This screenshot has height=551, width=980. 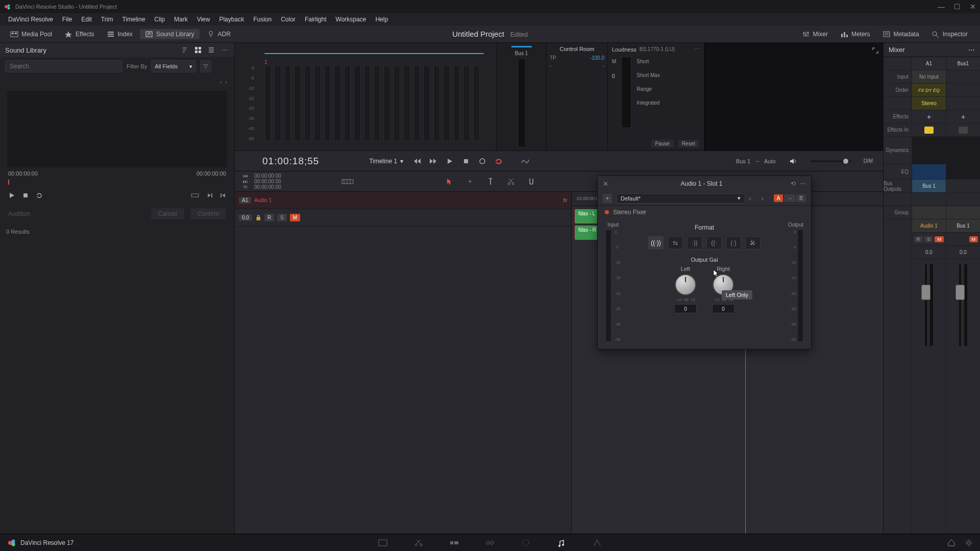 What do you see at coordinates (790, 198) in the screenshot?
I see `fx-ab-arrow: →` at bounding box center [790, 198].